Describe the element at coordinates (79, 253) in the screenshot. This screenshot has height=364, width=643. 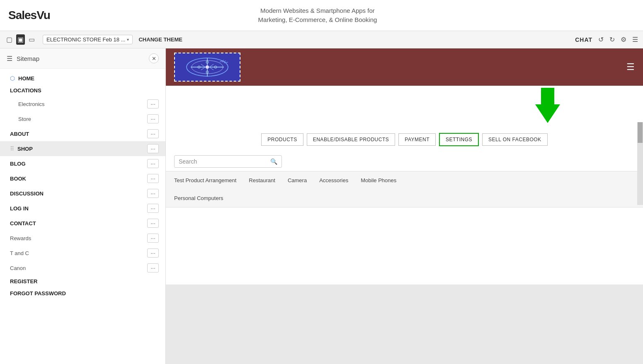
I see `sitemap-item-label: T and C` at that location.